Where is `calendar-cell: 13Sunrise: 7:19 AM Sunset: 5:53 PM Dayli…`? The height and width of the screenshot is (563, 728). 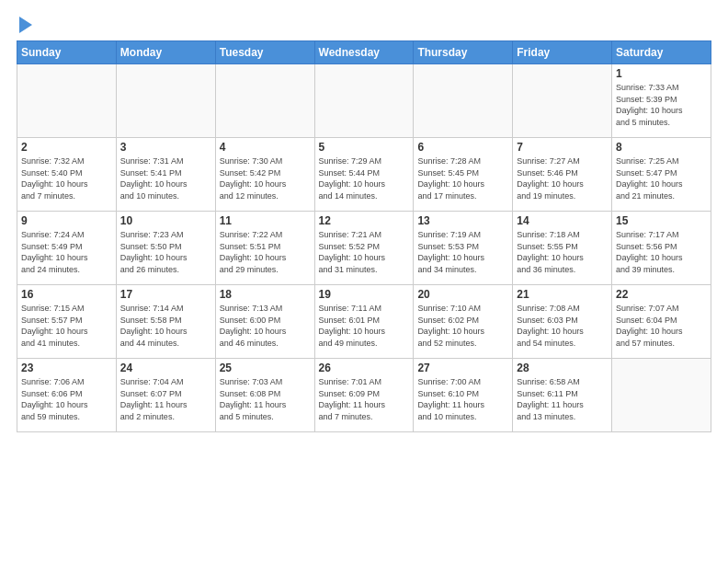 calendar-cell: 13Sunrise: 7:19 AM Sunset: 5:53 PM Dayli… is located at coordinates (463, 248).